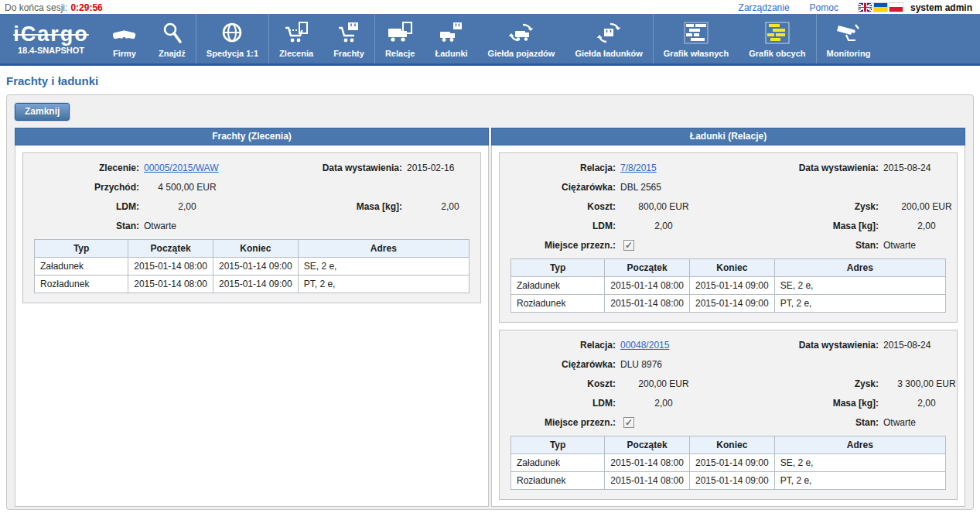 The width and height of the screenshot is (980, 527). Describe the element at coordinates (521, 39) in the screenshot. I see `nav-item-gielda-pojazdow: Giełda pojazdów` at that location.